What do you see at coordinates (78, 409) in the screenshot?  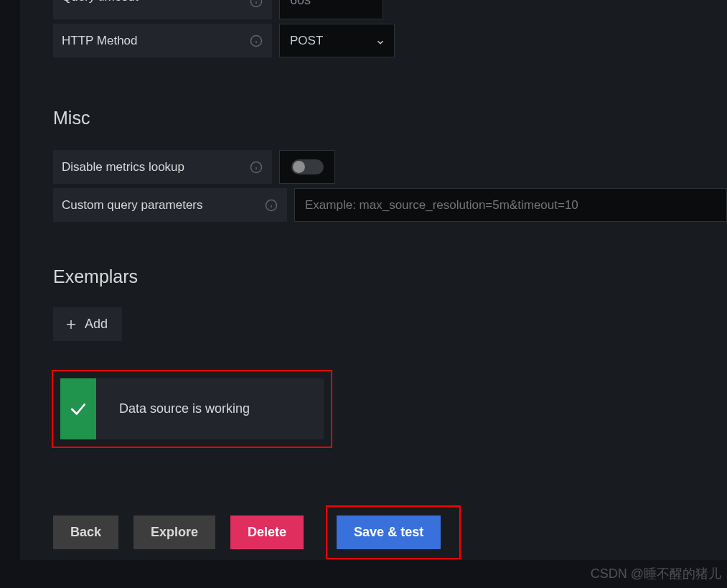 I see `alert-icon-box` at bounding box center [78, 409].